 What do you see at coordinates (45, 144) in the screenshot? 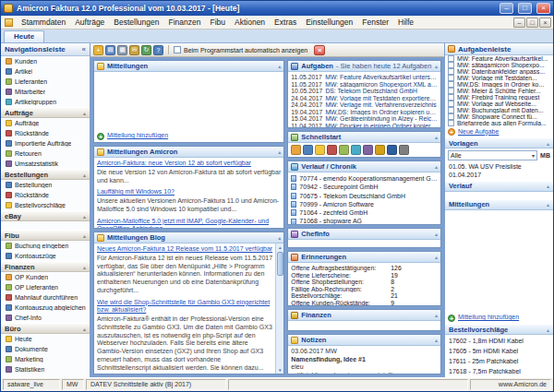
I see `nav-item: Importierte Aufträge` at bounding box center [45, 144].